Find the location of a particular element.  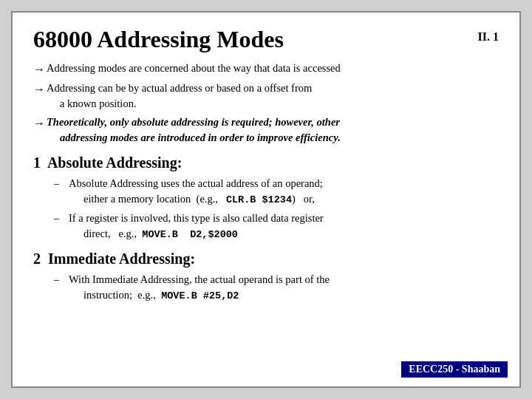

slide-number: II. 1 is located at coordinates (488, 37).